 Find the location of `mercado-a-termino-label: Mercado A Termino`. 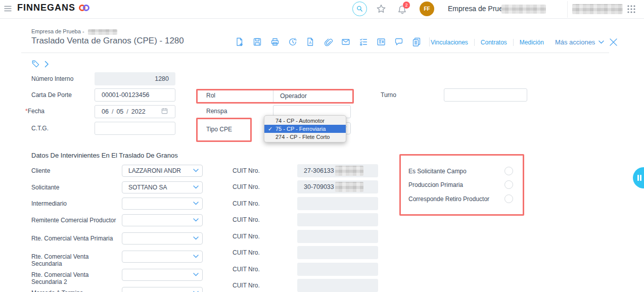

mercado-a-termino-label: Mercado A Termino is located at coordinates (75, 289).